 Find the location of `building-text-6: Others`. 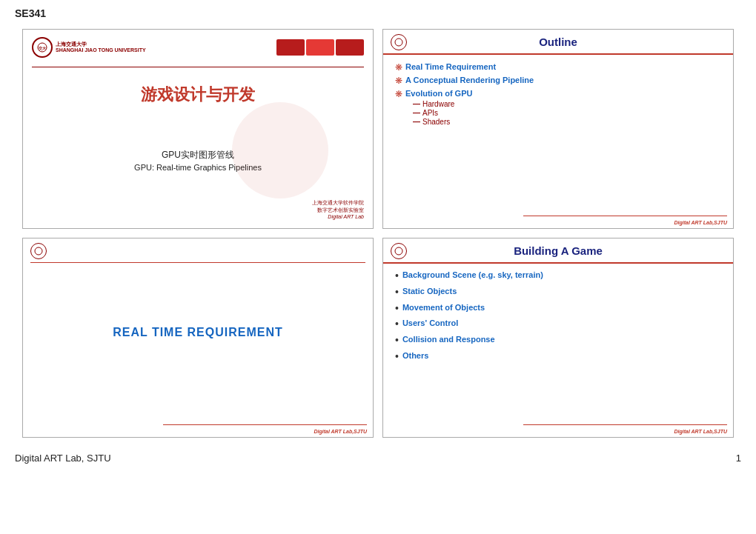

building-text-6: Others is located at coordinates (415, 356).